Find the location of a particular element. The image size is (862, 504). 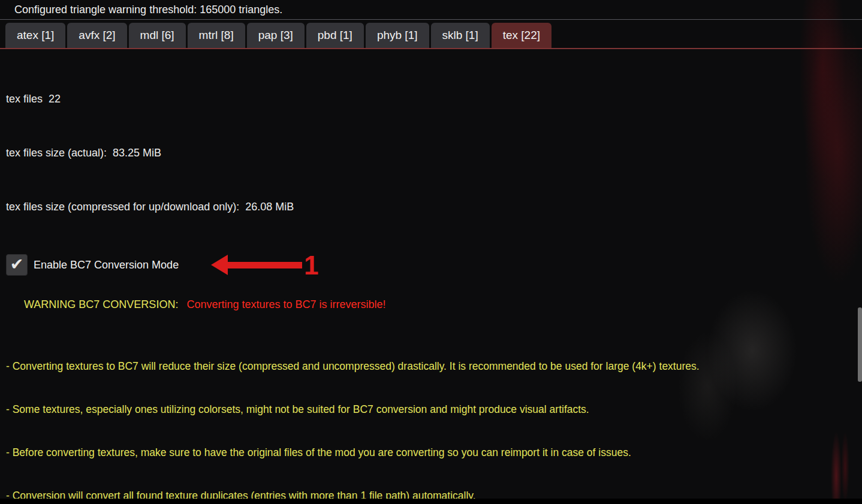

tex-files-size-compressed: tex files size (compressed for up/downlo… is located at coordinates (434, 207).